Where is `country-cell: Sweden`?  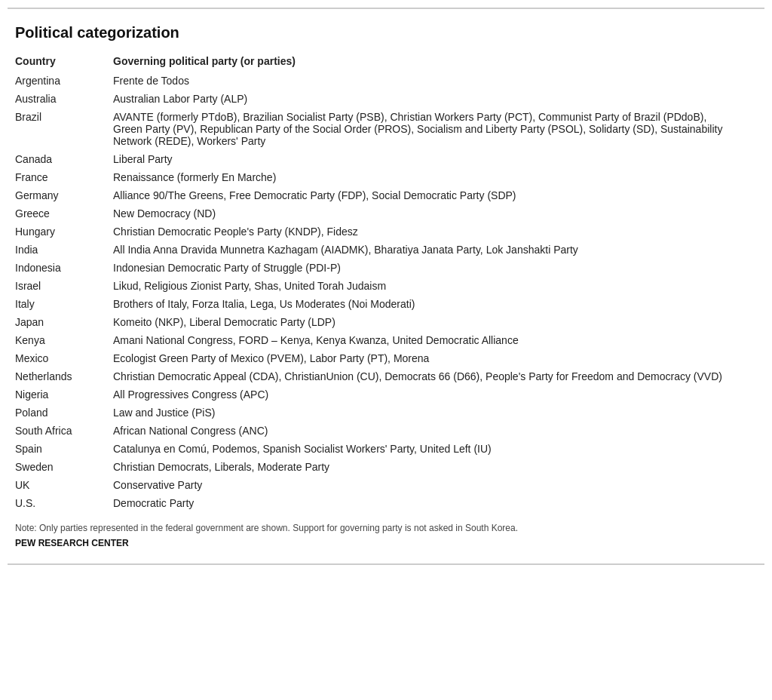 country-cell: Sweden is located at coordinates (64, 467).